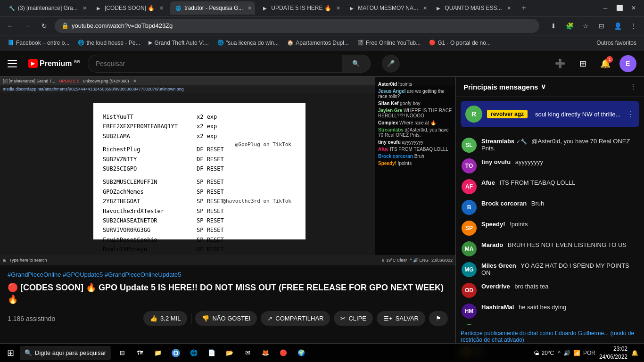  Describe the element at coordinates (228, 274) in the screenshot. I see `video-hashtags: #GrandPieceOnline #GPOUpdate5 #GrandPiec…` at that location.